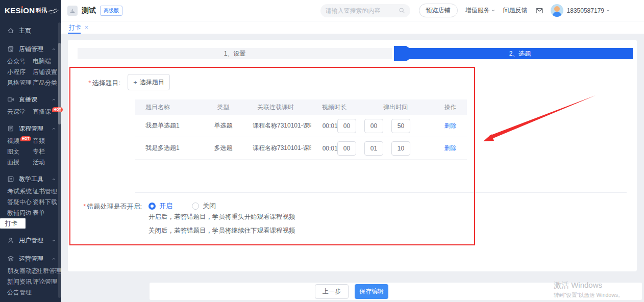 The image size is (644, 302). What do you see at coordinates (79, 28) in the screenshot?
I see `tab-daka: 打卡 ×` at bounding box center [79, 28].